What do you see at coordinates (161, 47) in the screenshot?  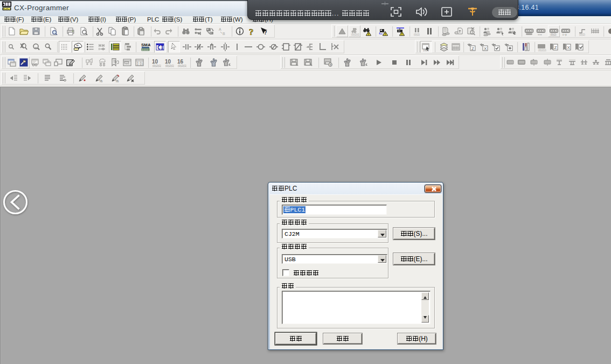 I see `svg-text: CI` at bounding box center [161, 47].